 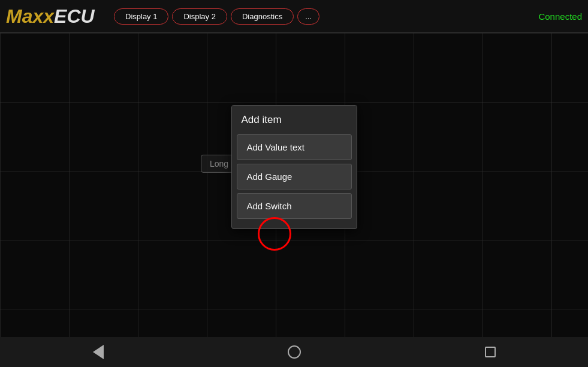 I want to click on add-switch-button: Add Switch, so click(x=294, y=206).